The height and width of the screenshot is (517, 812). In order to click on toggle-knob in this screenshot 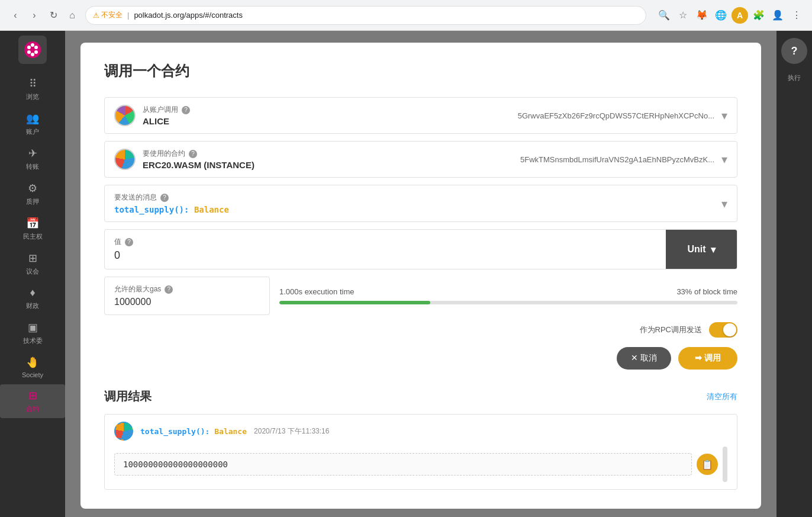, I will do `click(730, 330)`.